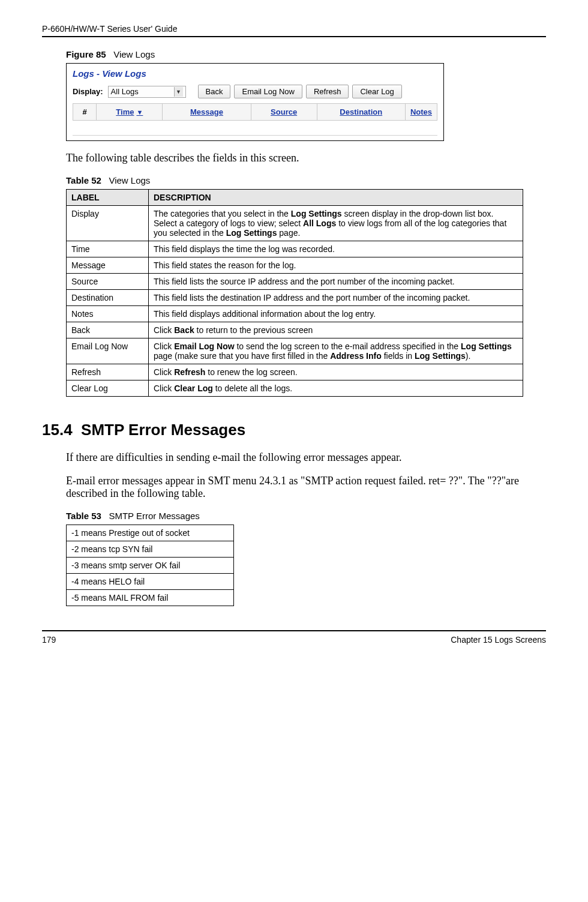 Image resolution: width=588 pixels, height=902 pixels. Describe the element at coordinates (268, 91) in the screenshot. I see `email-log-now-button: Email Log Now` at that location.